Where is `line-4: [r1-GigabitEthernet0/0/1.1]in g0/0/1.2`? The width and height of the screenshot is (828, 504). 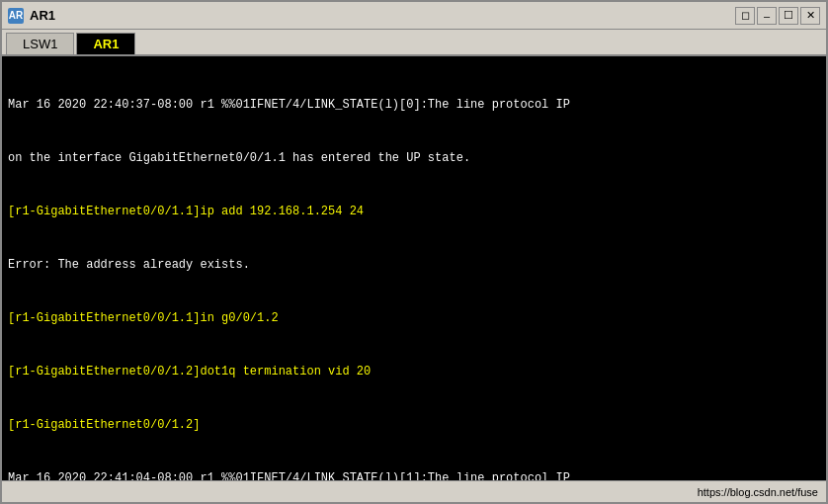
line-4: [r1-GigabitEthernet0/0/1.1]in g0/0/1.2 is located at coordinates (414, 318).